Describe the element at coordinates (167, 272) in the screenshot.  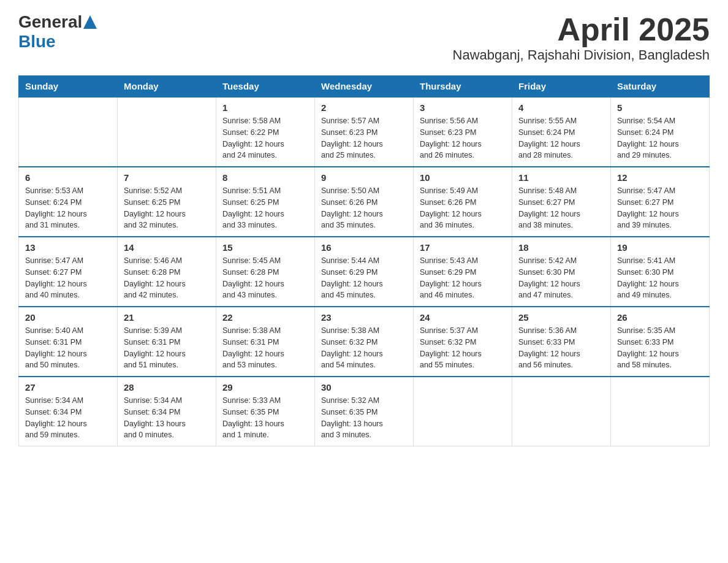
I see `calendar-day-14: 14Sunrise: 5:46 AMSunset: 6:28 PMDayligh…` at that location.